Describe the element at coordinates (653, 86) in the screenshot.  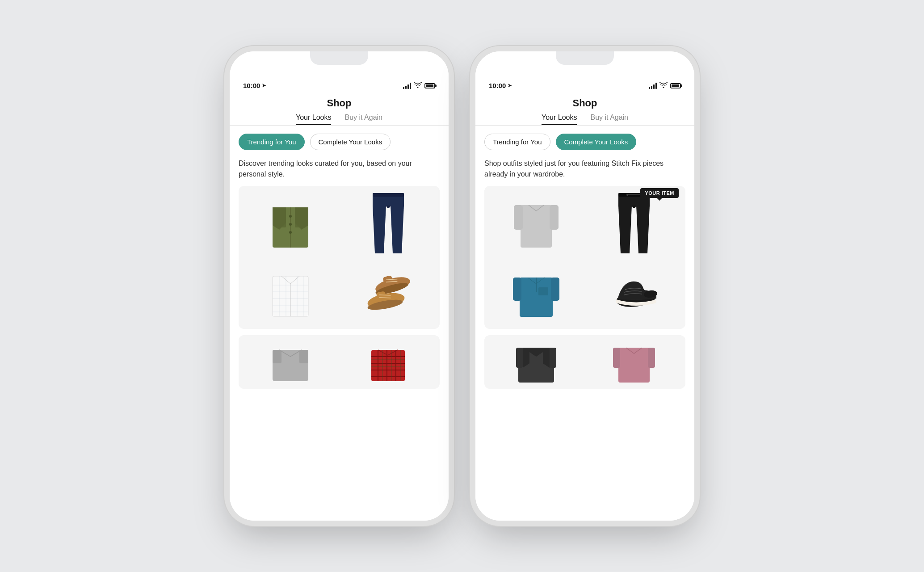
I see `signal-icon-right` at that location.